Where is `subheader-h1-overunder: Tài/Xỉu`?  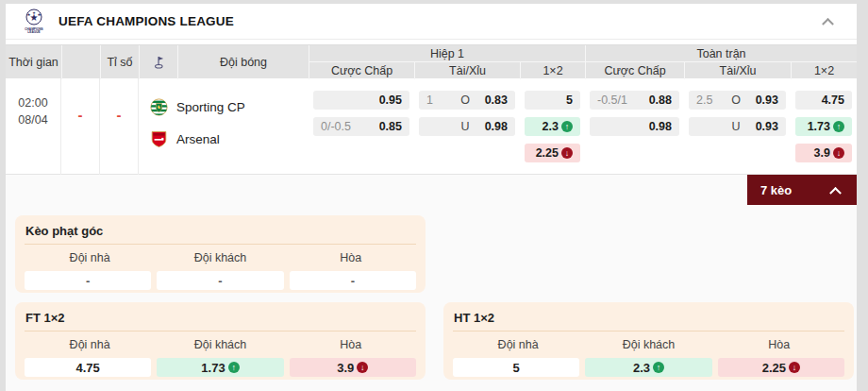
subheader-h1-overunder: Tài/Xỉu is located at coordinates (467, 71).